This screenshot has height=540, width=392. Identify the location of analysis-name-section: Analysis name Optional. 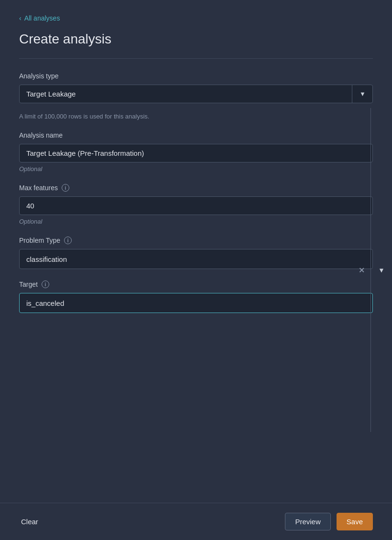
(196, 152).